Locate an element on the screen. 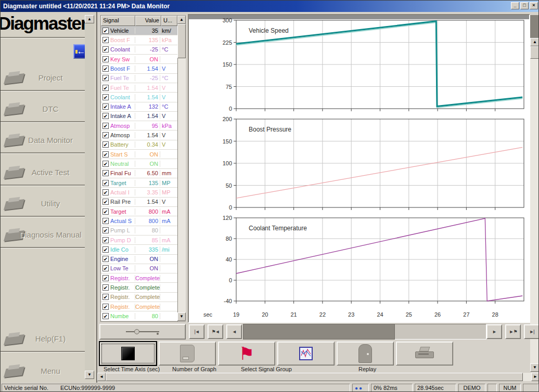  print-button is located at coordinates (425, 354).